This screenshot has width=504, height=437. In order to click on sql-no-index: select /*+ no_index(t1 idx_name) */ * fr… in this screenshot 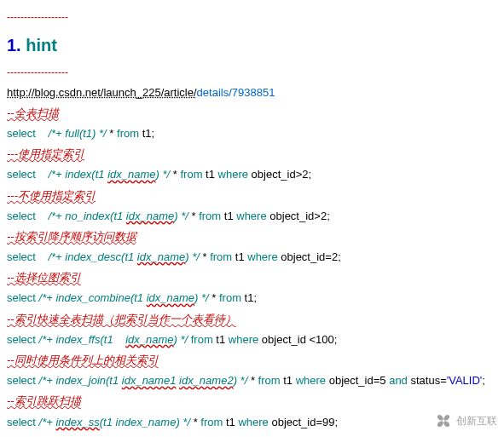, I will do `click(252, 216)`.